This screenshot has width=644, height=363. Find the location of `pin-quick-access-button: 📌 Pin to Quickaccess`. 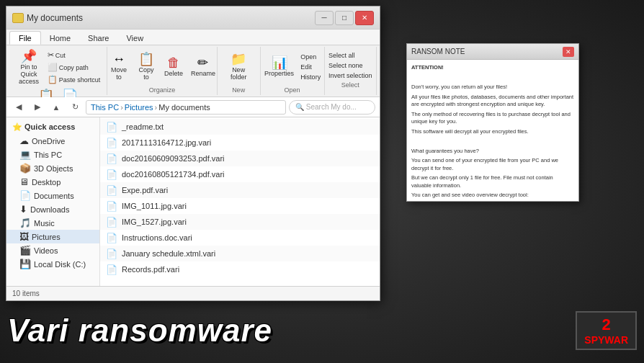

pin-quick-access-button: 📌 Pin to Quickaccess is located at coordinates (29, 68).